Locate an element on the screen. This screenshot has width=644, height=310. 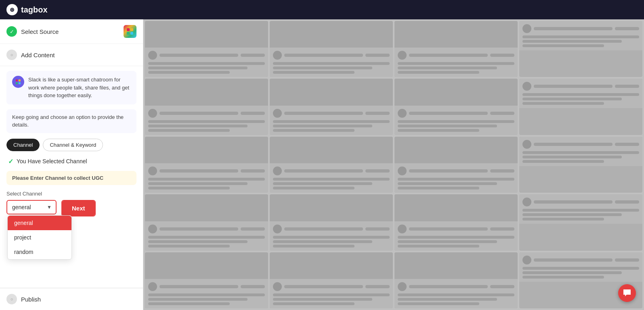
next-button: Next is located at coordinates (78, 208).